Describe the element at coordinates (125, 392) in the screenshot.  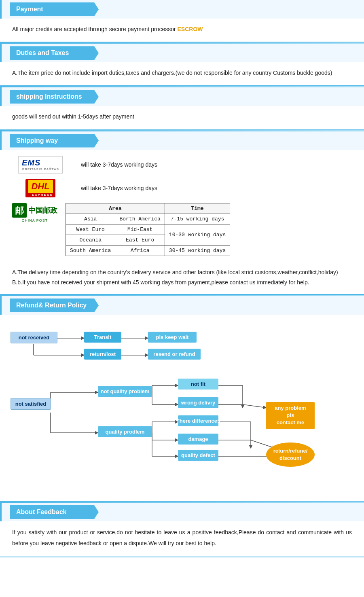
I see `not-quality-problem-box: not quality problem` at that location.